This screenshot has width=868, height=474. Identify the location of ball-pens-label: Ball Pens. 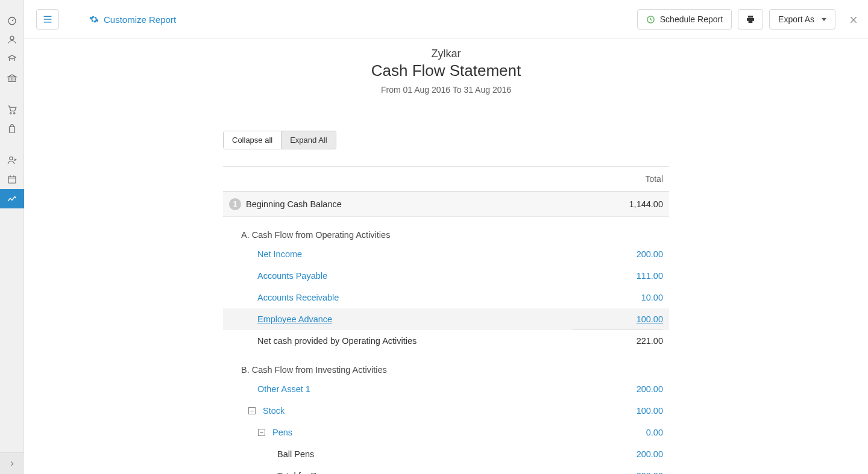
(295, 454).